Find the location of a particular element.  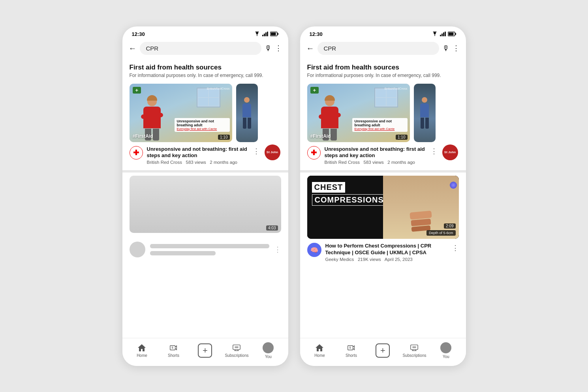

duration2-badge-right: 2:09 is located at coordinates (449, 226).